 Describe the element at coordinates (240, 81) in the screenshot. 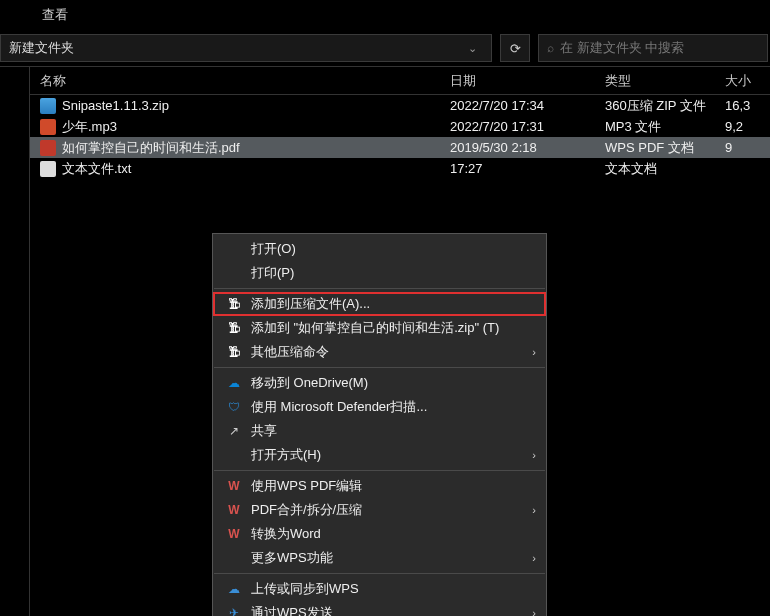

I see `header-name: 名称` at that location.